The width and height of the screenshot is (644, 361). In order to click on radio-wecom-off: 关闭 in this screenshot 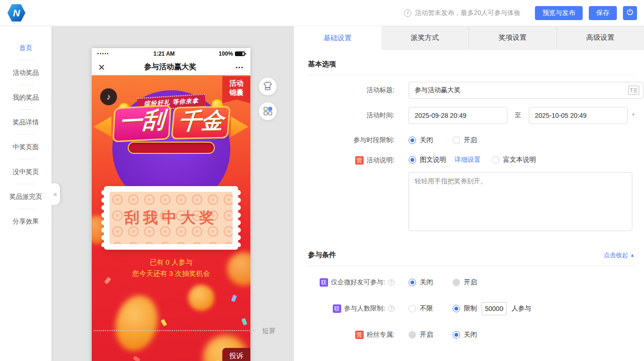, I will do `click(421, 282)`.